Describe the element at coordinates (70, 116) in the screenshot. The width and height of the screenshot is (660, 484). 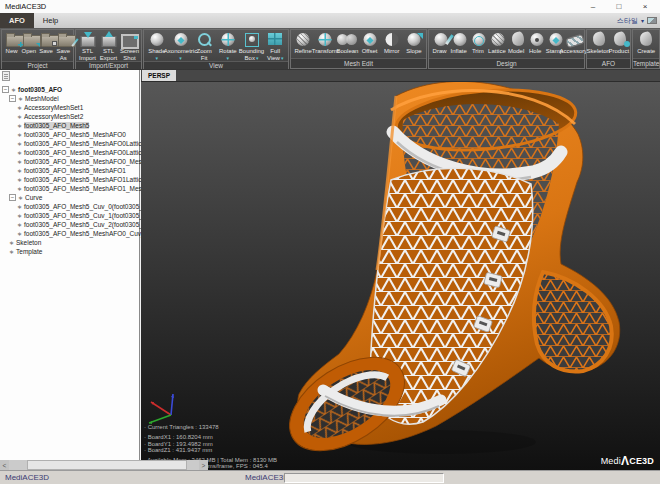
I see `tree-item: ∗AccessoryMeshSet2` at that location.